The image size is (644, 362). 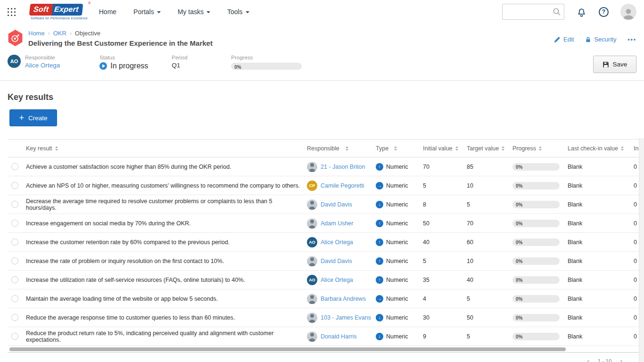 What do you see at coordinates (58, 12) in the screenshot?
I see `softexpert-logo: Soft Expert ® Software for Performance E…` at bounding box center [58, 12].